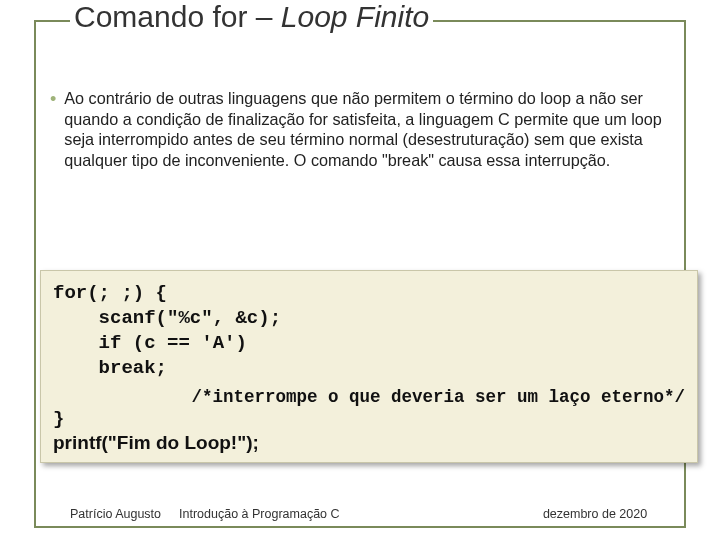 This screenshot has height=540, width=720. I want to click on code-line-4: break;, so click(369, 368).